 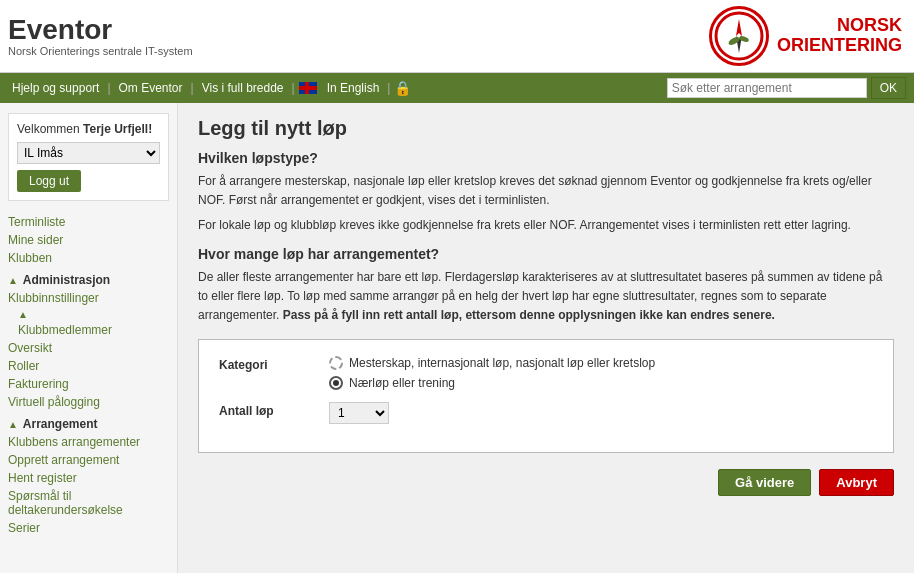 What do you see at coordinates (264, 364) in the screenshot?
I see `kategori-label: Kategori` at bounding box center [264, 364].